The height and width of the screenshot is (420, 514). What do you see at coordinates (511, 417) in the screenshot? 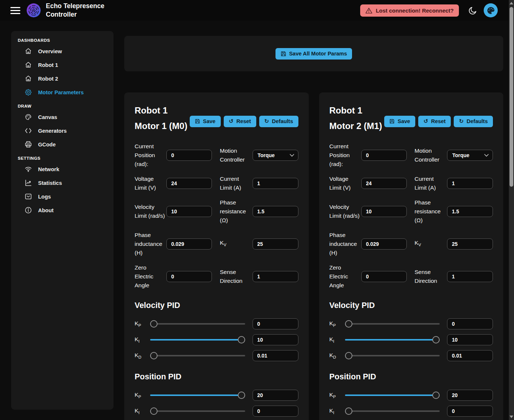
I see `scroll-down-arrow` at bounding box center [511, 417].